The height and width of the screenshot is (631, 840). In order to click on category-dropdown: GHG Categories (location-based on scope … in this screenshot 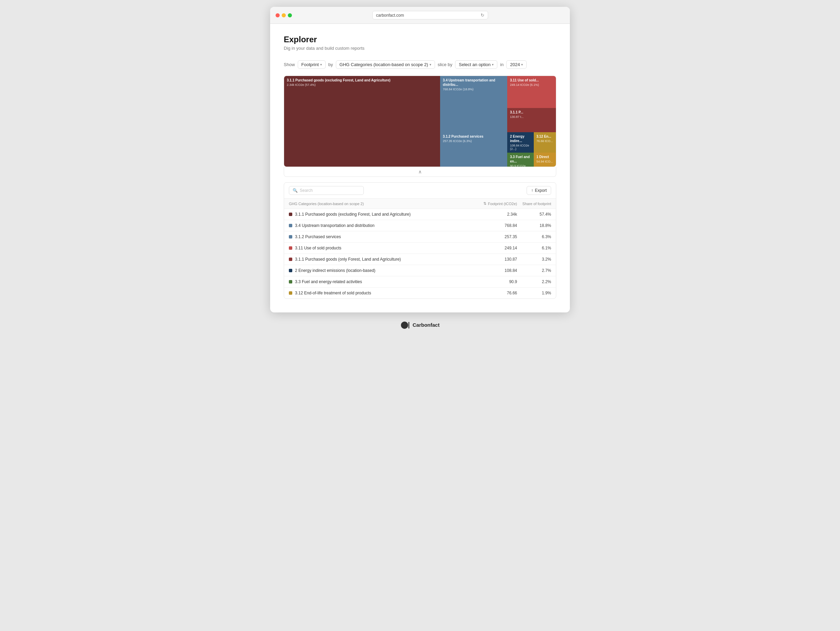, I will do `click(385, 65)`.